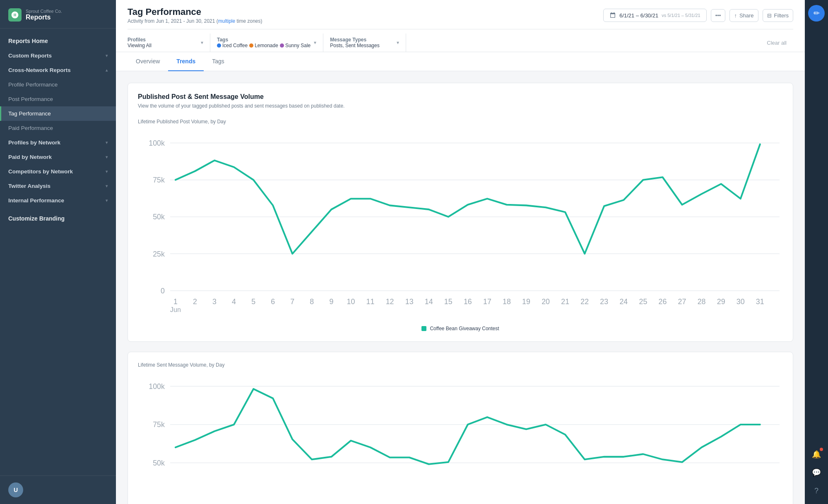 This screenshot has width=828, height=504. Describe the element at coordinates (58, 252) in the screenshot. I see `sidebar: Sprout Coffee Co. Reports Reports Home C…` at that location.